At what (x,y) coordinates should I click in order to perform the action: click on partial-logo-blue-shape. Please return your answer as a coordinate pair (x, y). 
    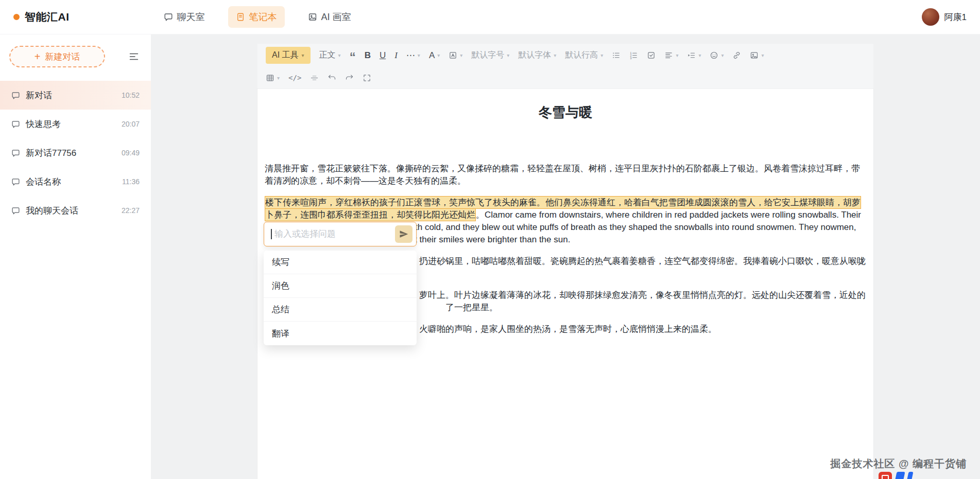
    Looking at the image, I should click on (899, 475).